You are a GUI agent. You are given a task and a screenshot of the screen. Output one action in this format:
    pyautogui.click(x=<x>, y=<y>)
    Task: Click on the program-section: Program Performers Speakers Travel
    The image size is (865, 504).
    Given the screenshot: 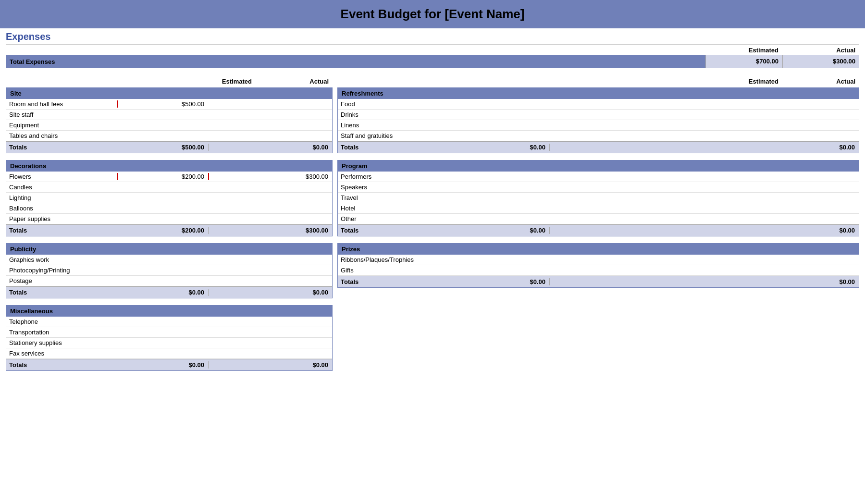 What is the action you would take?
    pyautogui.click(x=598, y=198)
    